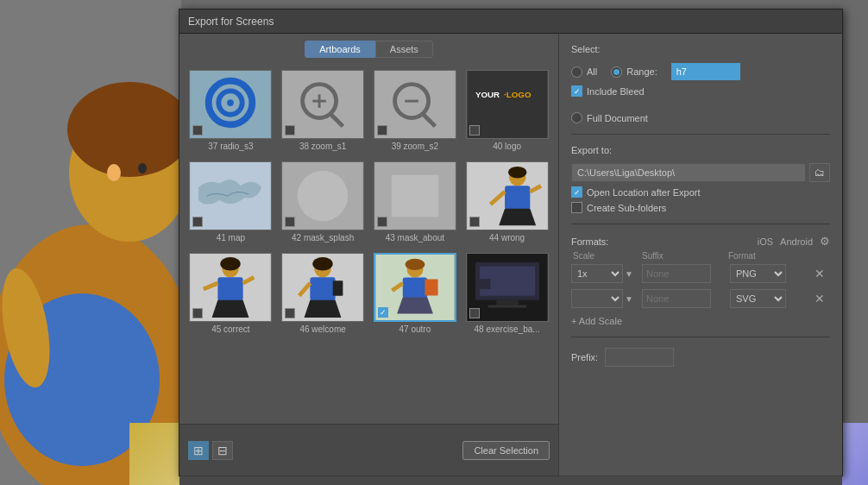 This screenshot has height=485, width=868. Describe the element at coordinates (820, 299) in the screenshot. I see `remove-format-2-button: ✕` at that location.